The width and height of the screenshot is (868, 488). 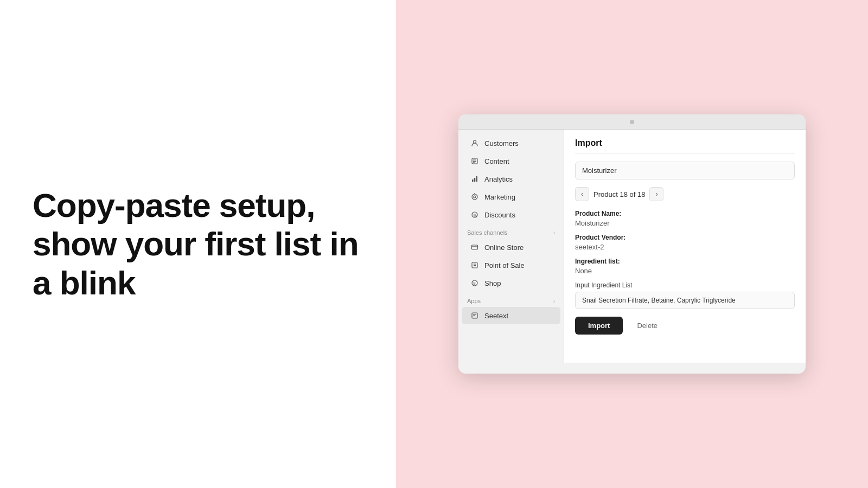 I want to click on seetext-label: Seetext, so click(x=496, y=316).